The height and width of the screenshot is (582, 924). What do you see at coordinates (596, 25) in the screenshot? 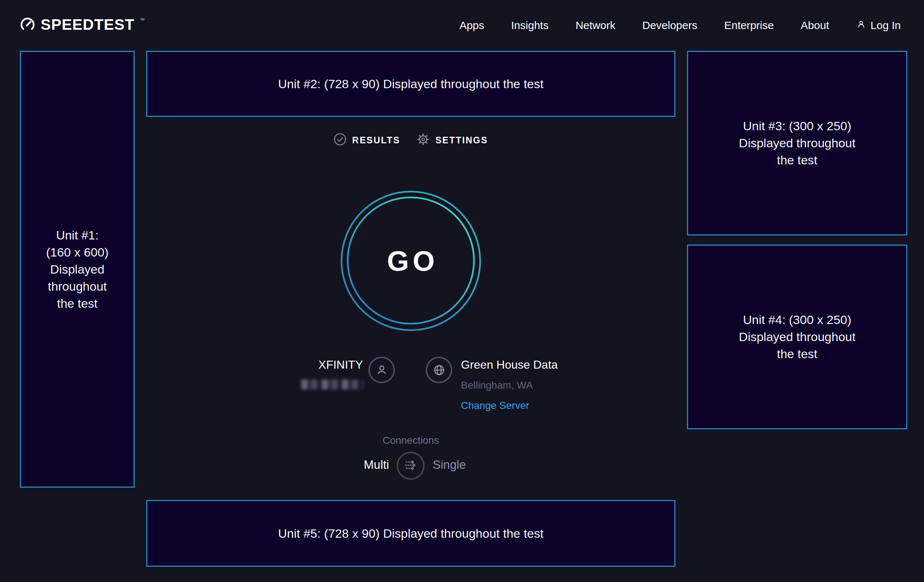
I see `nav-item-network: Network` at bounding box center [596, 25].